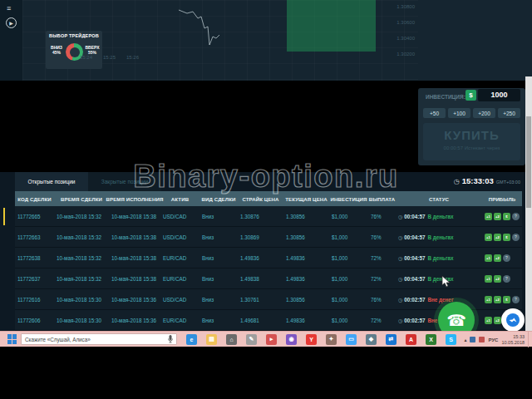 This screenshot has width=532, height=399. What do you see at coordinates (86, 57) in the screenshot?
I see `x-axis-label: 15:24` at bounding box center [86, 57].